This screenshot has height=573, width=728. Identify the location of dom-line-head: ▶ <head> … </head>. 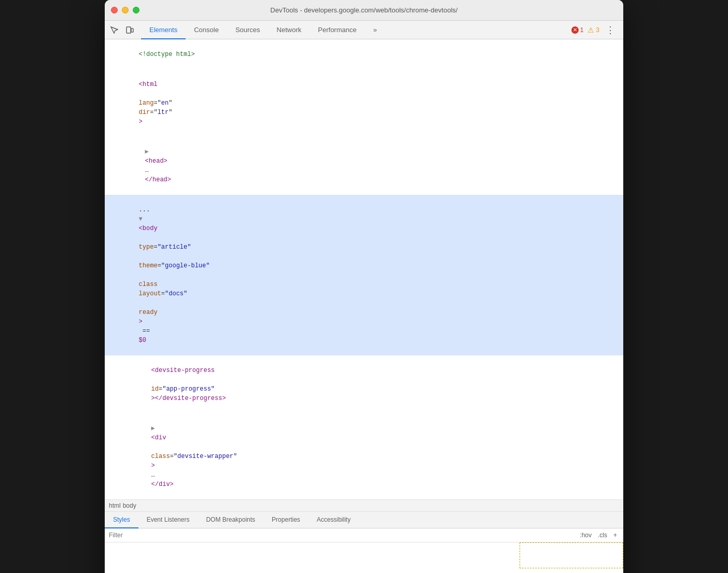
(364, 166).